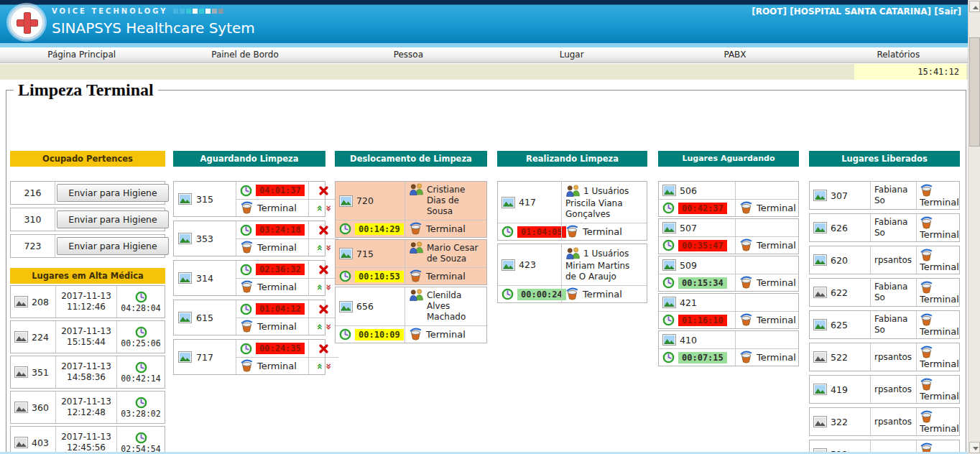 The image size is (980, 454). Describe the element at coordinates (249, 280) in the screenshot. I see `aguardando-rows: 315 04:01:37 Terminal` at that location.